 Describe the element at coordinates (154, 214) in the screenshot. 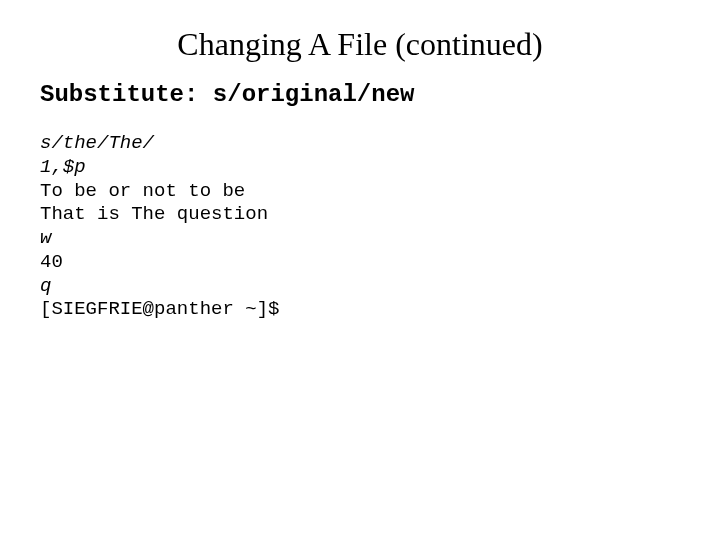

I see `code-line: That is The question` at that location.